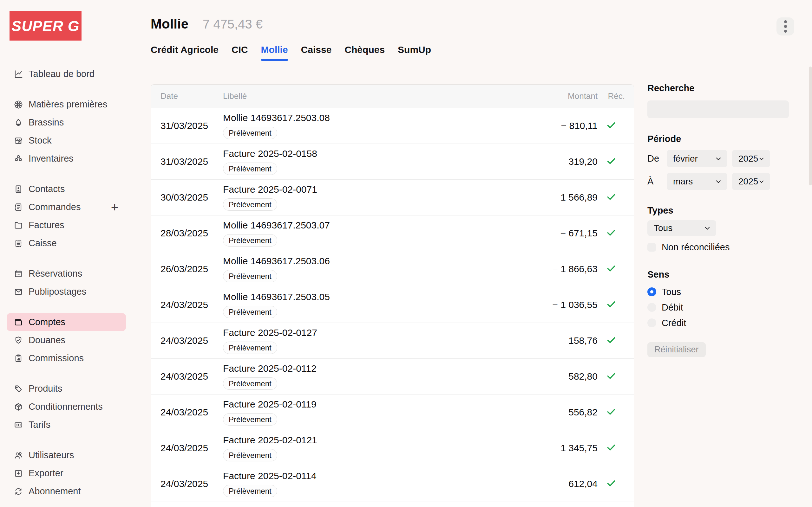 Image resolution: width=812 pixels, height=507 pixels. I want to click on tab-credit-agricole: Crédit Agricole, so click(185, 53).